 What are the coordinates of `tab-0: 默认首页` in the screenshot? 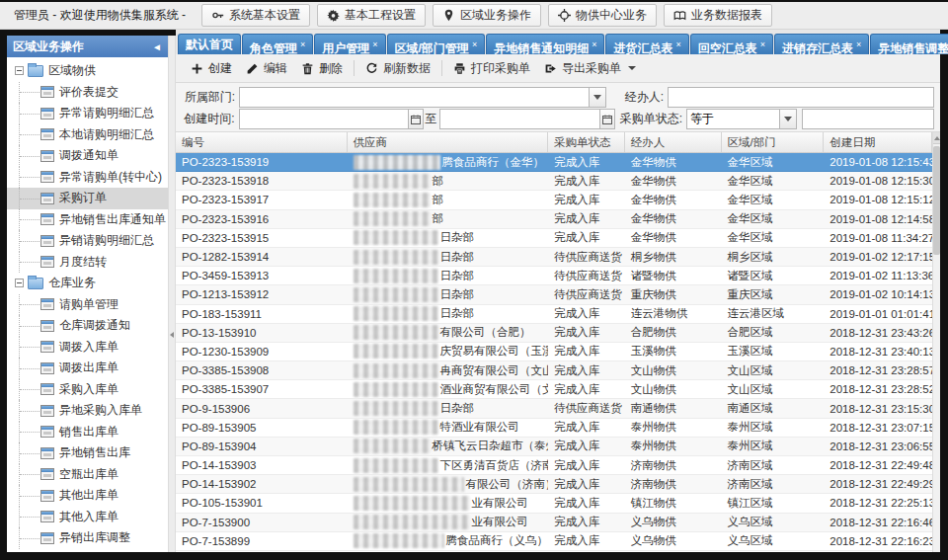 It's located at (209, 43).